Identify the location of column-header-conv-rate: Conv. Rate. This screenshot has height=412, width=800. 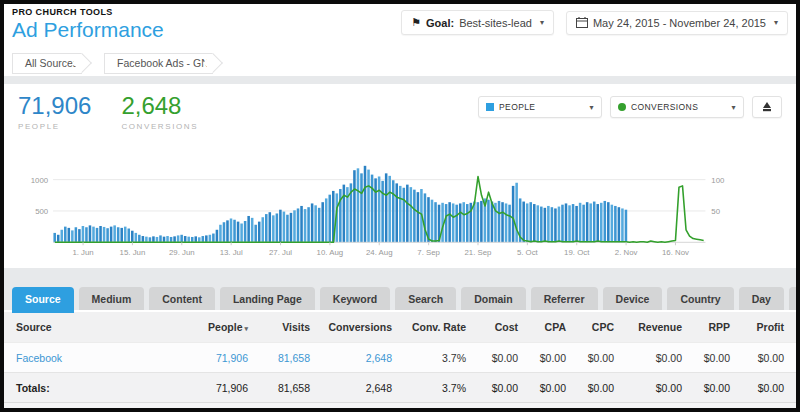
(429, 327).